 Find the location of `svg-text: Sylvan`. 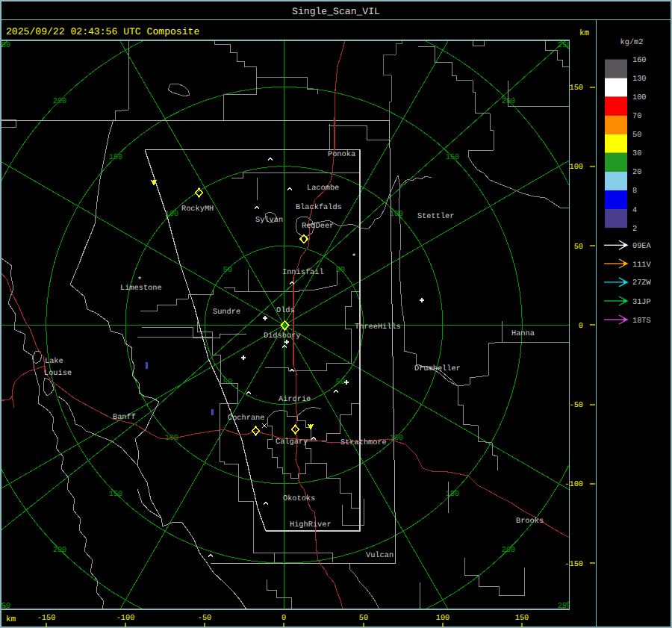

svg-text: Sylvan is located at coordinates (269, 220).